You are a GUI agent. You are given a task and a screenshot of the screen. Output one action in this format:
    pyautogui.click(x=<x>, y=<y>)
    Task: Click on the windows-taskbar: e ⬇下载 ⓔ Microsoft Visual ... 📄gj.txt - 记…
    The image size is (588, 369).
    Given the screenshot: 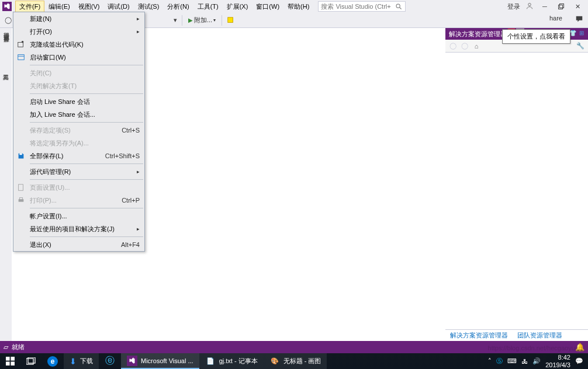 What is the action you would take?
    pyautogui.click(x=294, y=361)
    